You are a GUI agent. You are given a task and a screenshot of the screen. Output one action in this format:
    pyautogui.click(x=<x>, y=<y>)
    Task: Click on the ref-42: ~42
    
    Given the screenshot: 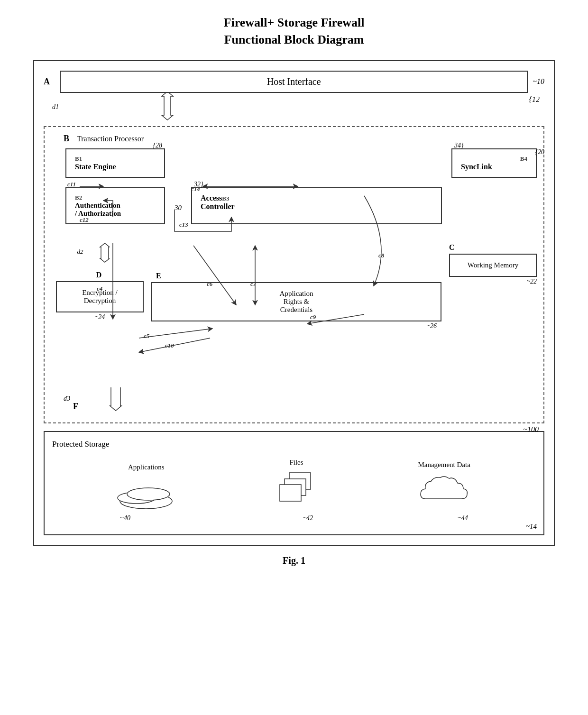 What is the action you would take?
    pyautogui.click(x=308, y=518)
    